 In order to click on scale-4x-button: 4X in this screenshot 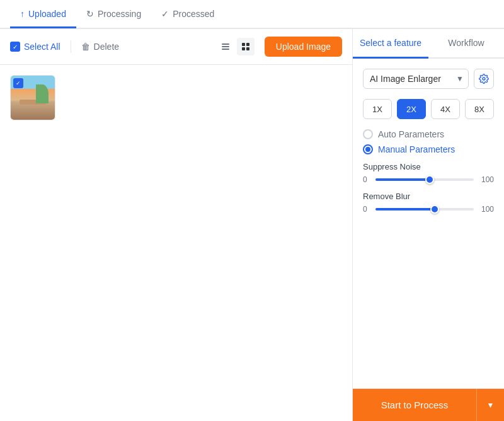, I will do `click(445, 109)`.